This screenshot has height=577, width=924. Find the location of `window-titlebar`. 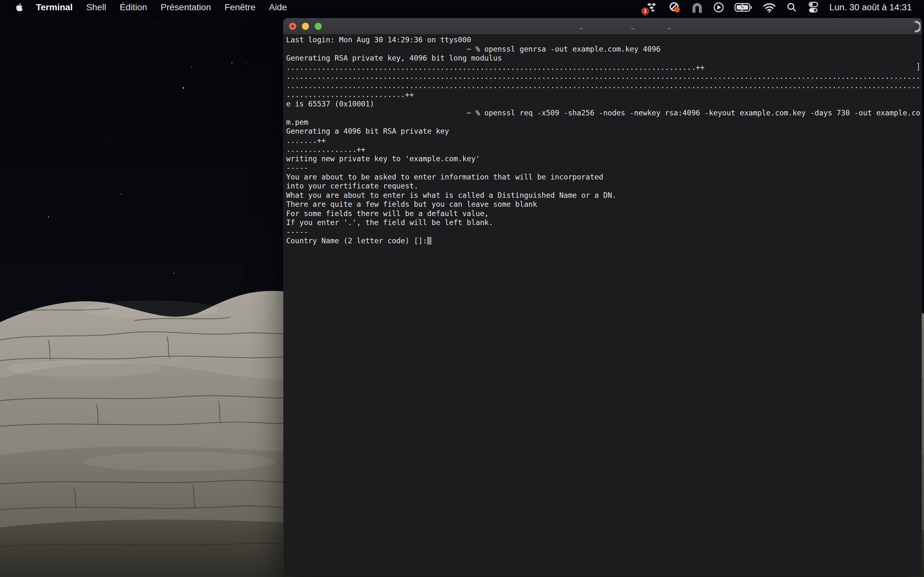

window-titlebar is located at coordinates (603, 27).